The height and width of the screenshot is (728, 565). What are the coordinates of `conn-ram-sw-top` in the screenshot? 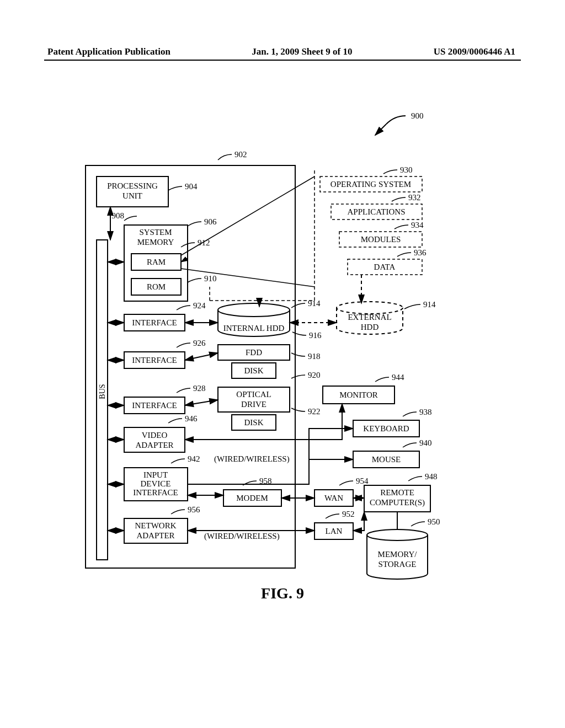 It's located at (248, 216).